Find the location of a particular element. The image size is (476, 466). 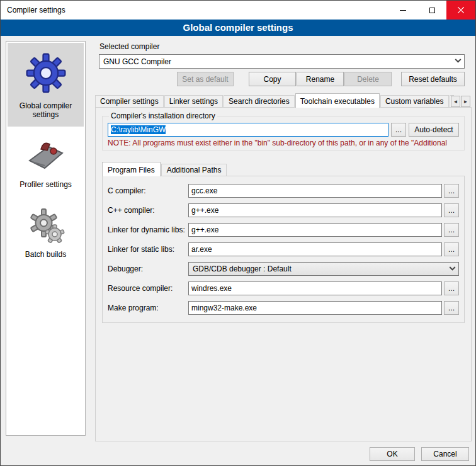

close-button is located at coordinates (461, 10).